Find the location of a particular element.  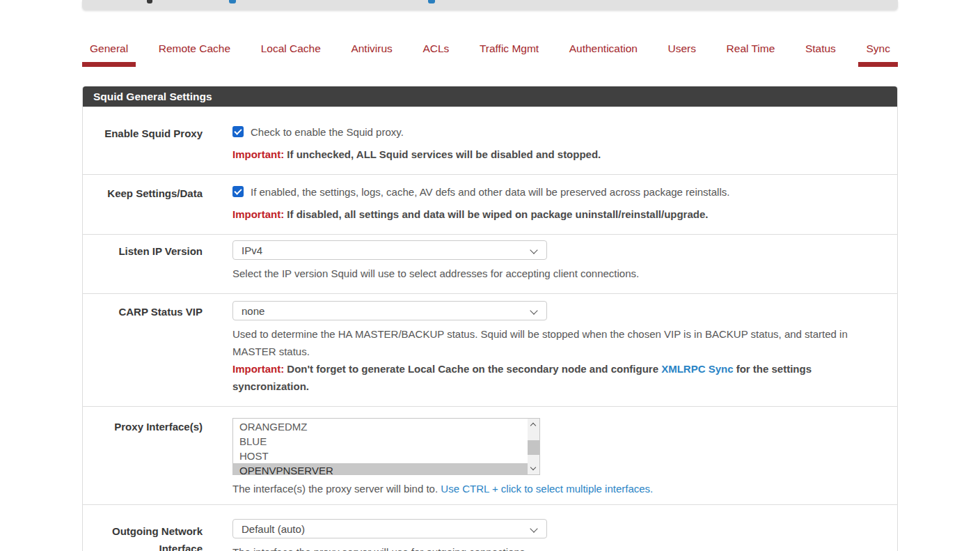

carp-status-vip-select: none is located at coordinates (390, 311).